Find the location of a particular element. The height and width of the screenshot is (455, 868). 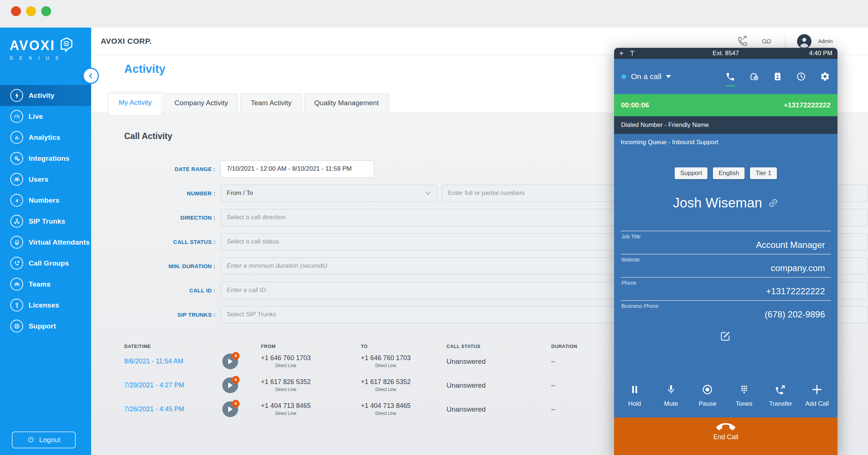

status-selector: On a call is located at coordinates (646, 77).